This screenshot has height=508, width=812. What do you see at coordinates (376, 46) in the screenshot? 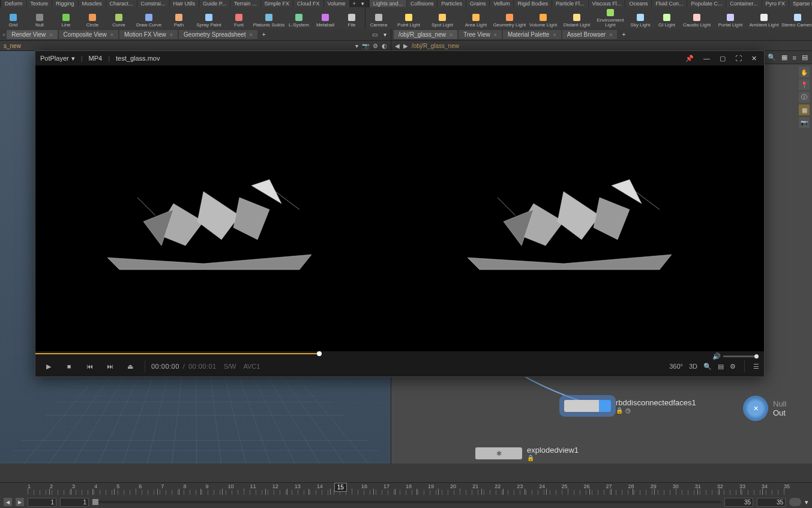
I see `render-icon: ⚙` at bounding box center [376, 46].